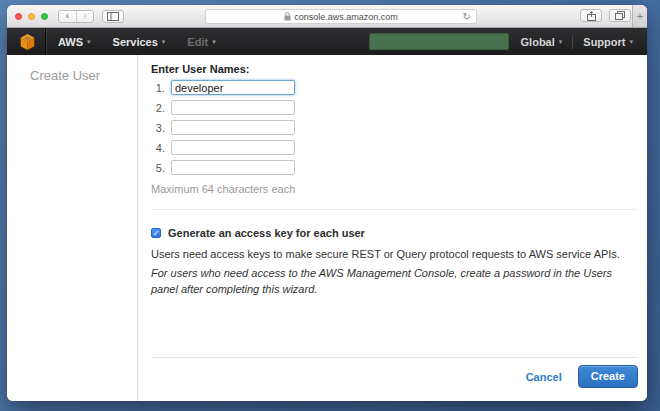 The image size is (660, 411). I want to click on share-icon, so click(592, 16).